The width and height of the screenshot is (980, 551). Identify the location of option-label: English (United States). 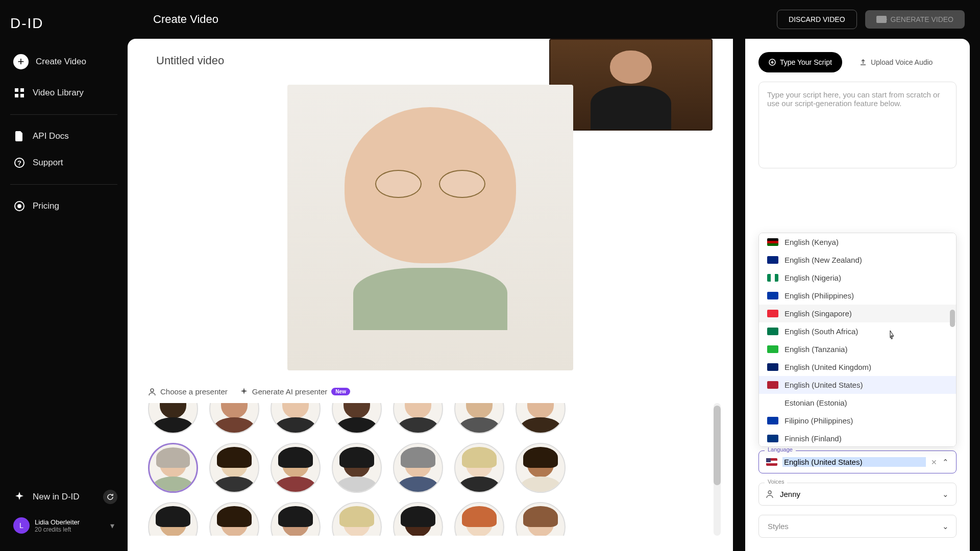
(824, 385).